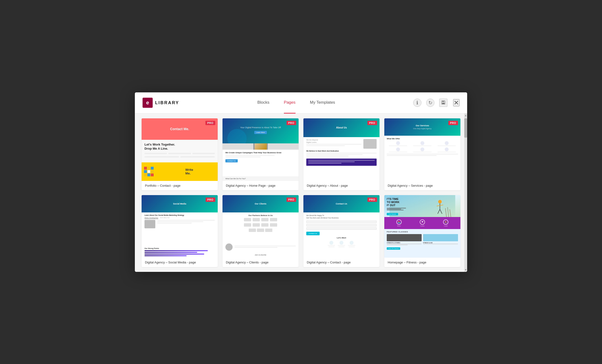 This screenshot has width=602, height=364. Describe the element at coordinates (466, 193) in the screenshot. I see `scroll-indicator: ▲ ▼` at that location.